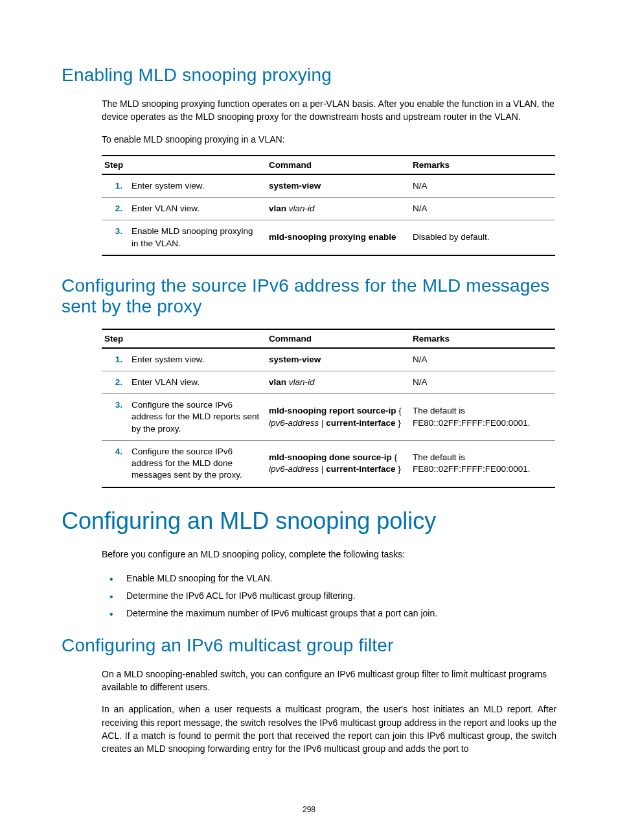 Image resolution: width=618 pixels, height=840 pixels. What do you see at coordinates (328, 463) in the screenshot?
I see `table-row: 4.Configure the source IPv6 address for …` at bounding box center [328, 463].